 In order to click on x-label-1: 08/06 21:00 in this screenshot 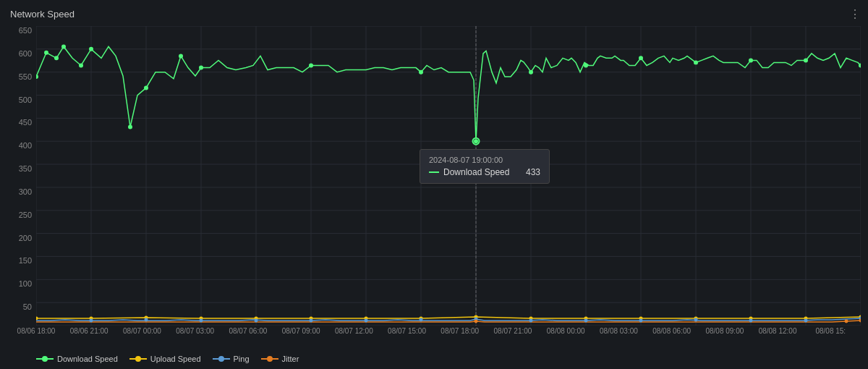, I will do `click(90, 331)`.